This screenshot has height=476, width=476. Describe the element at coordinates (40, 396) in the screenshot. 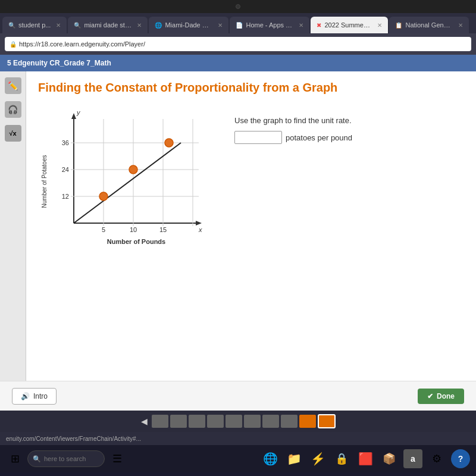

I see `intro-label: Intro` at that location.